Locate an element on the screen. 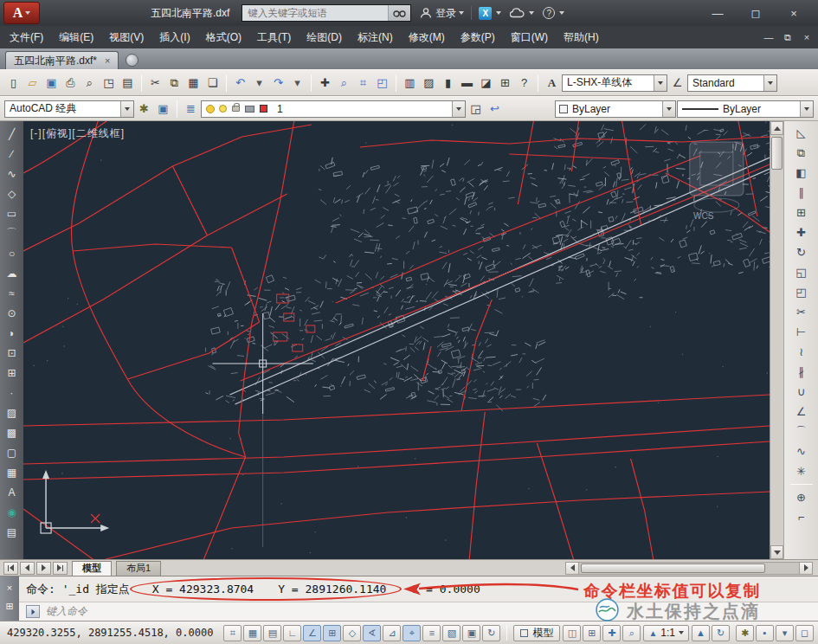 The width and height of the screenshot is (818, 644). doc-minimize-icon: — is located at coordinates (769, 37).